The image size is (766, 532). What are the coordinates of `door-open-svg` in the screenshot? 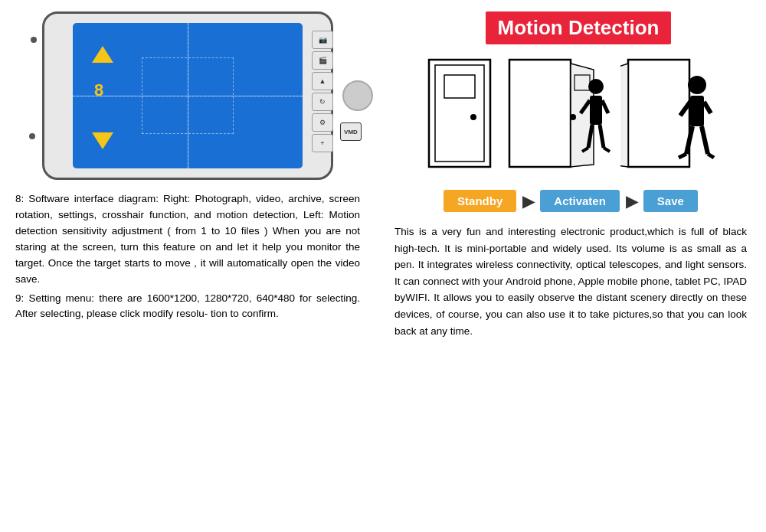 It's located at (559, 115).